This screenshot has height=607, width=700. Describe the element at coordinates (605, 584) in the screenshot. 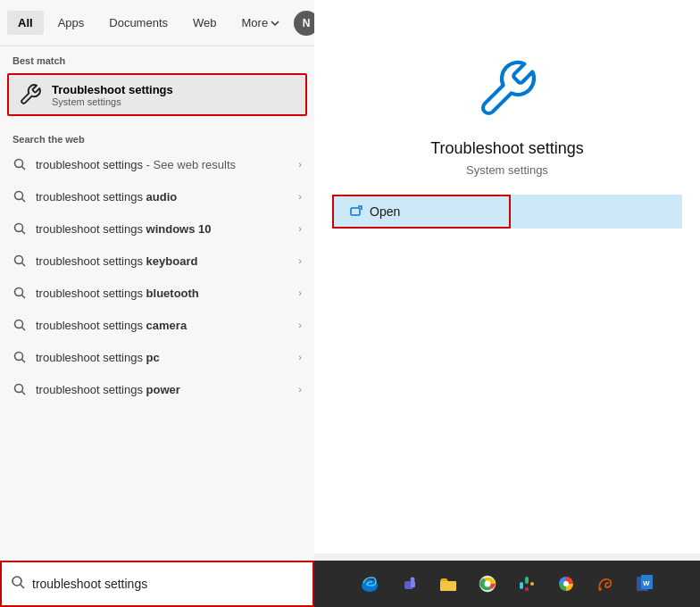

I see `taskbar-paint-icon` at that location.